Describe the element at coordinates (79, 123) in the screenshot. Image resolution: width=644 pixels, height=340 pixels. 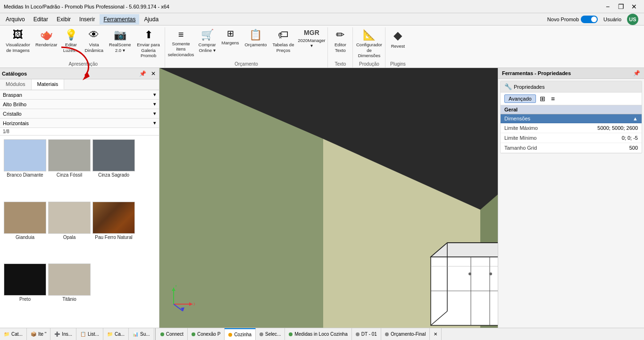
I see `dropdown-horizontais: Horizontais ▾` at that location.